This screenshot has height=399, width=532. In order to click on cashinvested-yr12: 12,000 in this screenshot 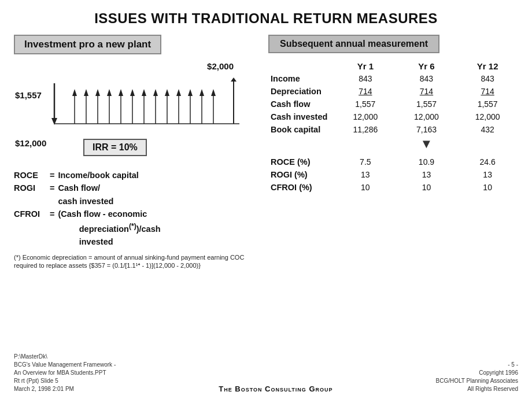, I will do `click(487, 117)`.